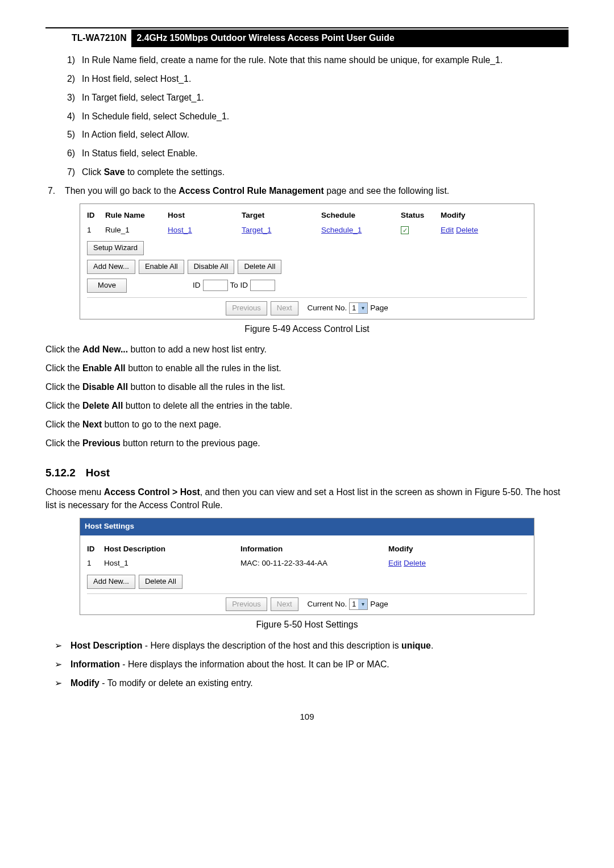 Image resolution: width=614 pixels, height=868 pixels. What do you see at coordinates (307, 330) in the screenshot?
I see `figure-5-49-caption: Figure 5-49 Access Control List` at bounding box center [307, 330].